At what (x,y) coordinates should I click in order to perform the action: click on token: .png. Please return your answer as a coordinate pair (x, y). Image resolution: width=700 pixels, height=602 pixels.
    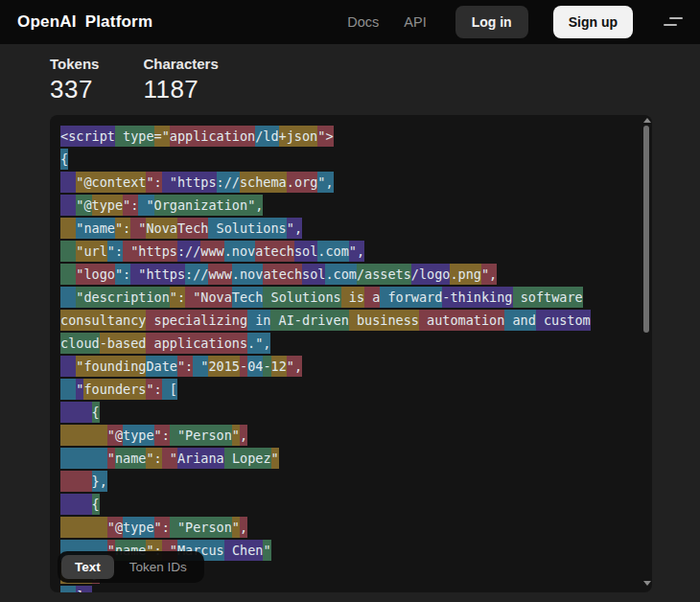
    Looking at the image, I should click on (466, 274).